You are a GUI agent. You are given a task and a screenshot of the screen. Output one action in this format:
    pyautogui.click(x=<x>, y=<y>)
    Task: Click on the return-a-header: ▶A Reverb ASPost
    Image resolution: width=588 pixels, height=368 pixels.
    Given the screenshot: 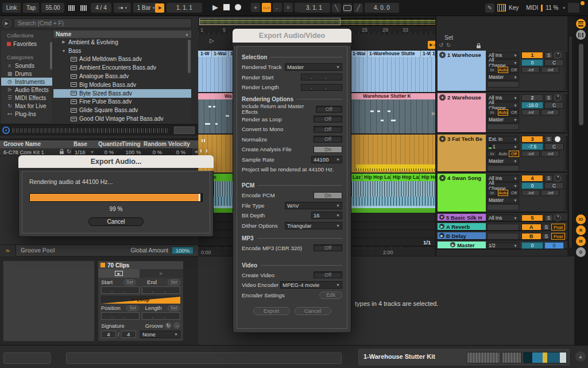 What is the action you would take?
    pyautogui.click(x=502, y=227)
    